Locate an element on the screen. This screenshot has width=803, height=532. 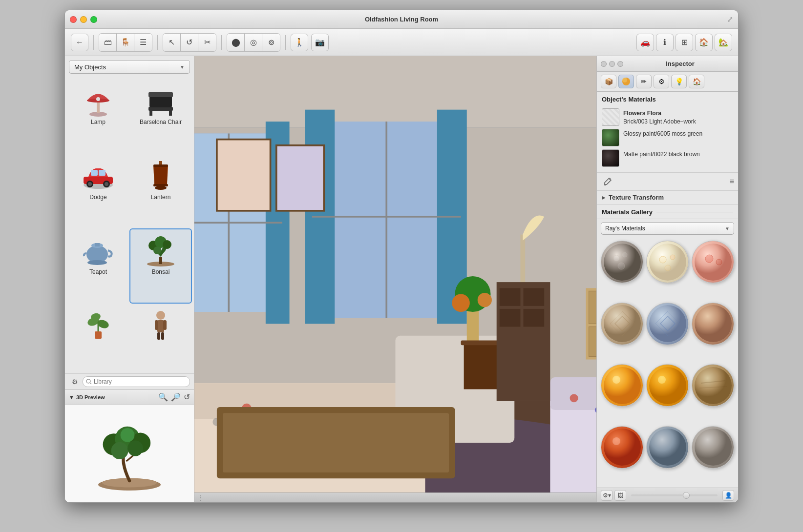
inspector-maximize is located at coordinates (620, 64).